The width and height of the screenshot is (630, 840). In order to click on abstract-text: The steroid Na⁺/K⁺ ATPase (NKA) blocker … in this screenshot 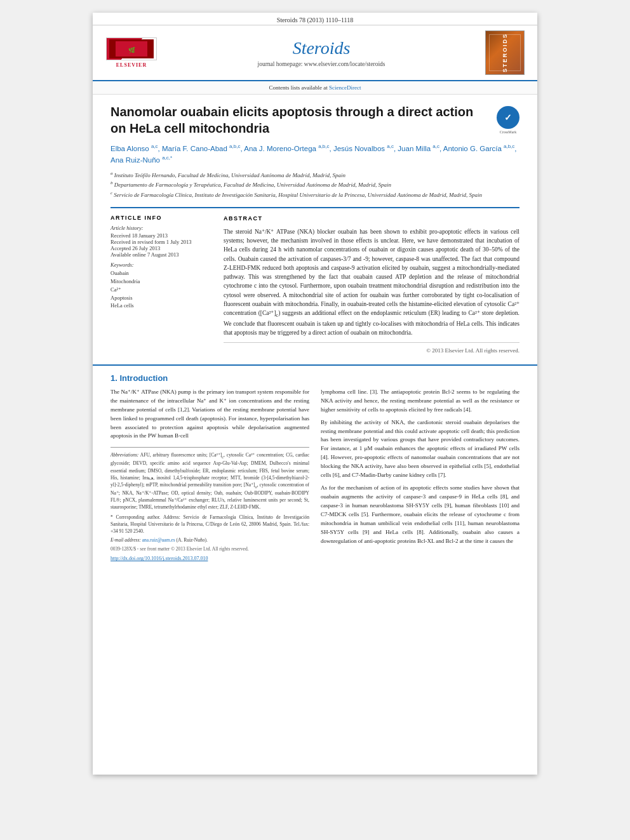, I will do `click(372, 283)`.